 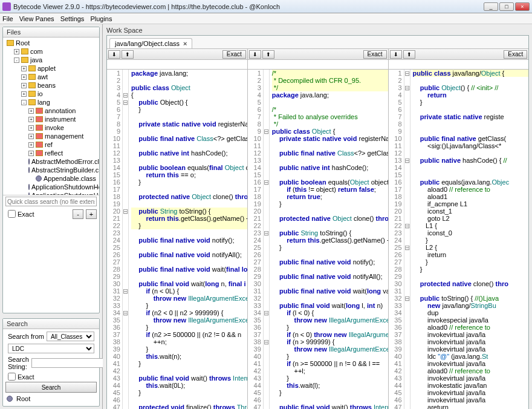 I want to click on tree-node-label: lang, so click(x=44, y=102).